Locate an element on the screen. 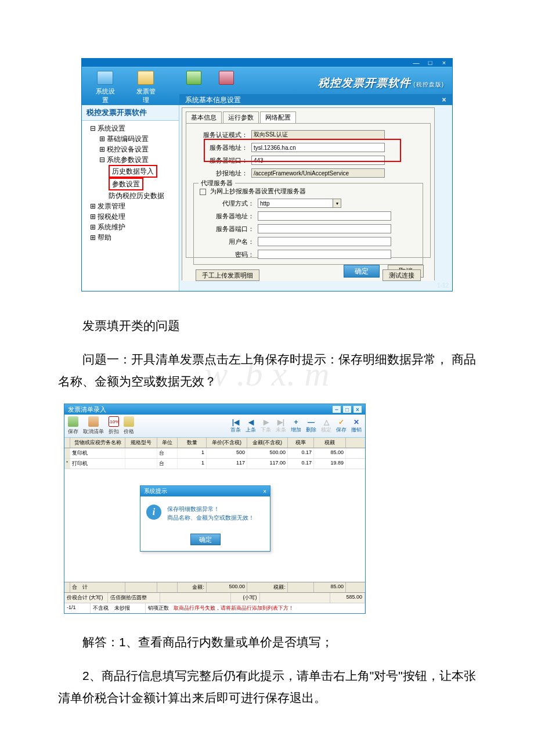 The image size is (534, 756). label-proxy-port: 服务器端口： is located at coordinates (229, 229).